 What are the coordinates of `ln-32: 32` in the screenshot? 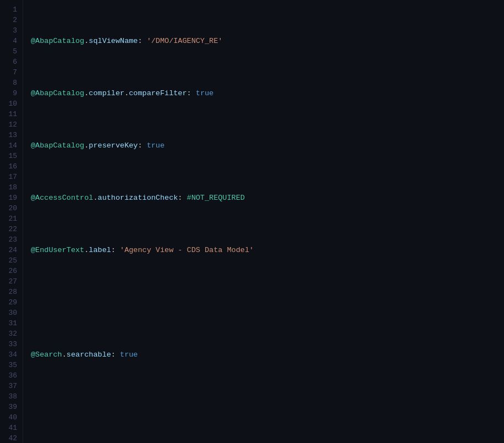 It's located at (12, 333).